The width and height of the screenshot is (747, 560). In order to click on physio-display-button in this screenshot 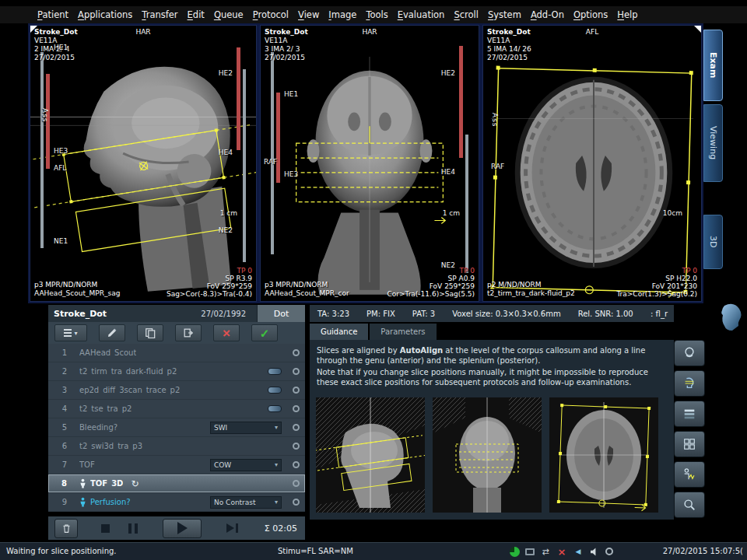, I will do `click(689, 474)`.